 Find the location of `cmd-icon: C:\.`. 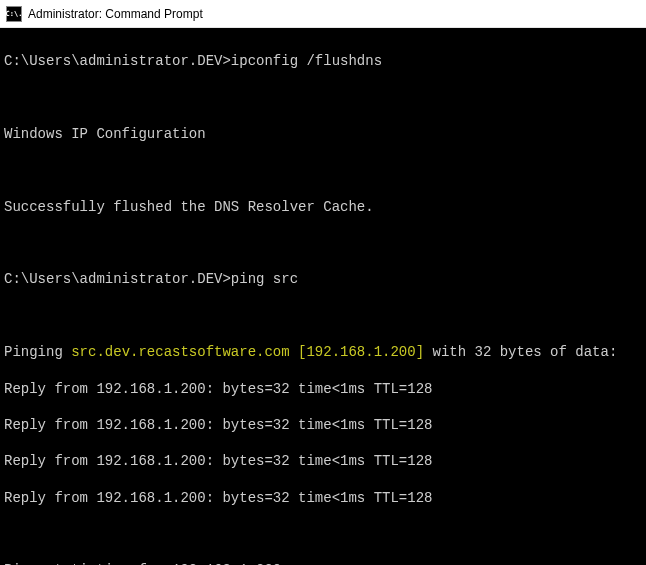

cmd-icon: C:\. is located at coordinates (14, 14).